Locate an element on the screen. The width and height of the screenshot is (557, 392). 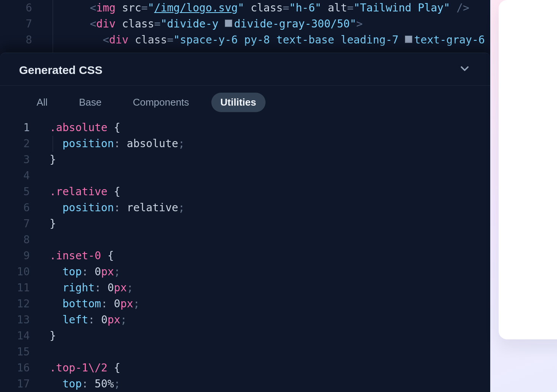
code-line: .relative { is located at coordinates (270, 192).